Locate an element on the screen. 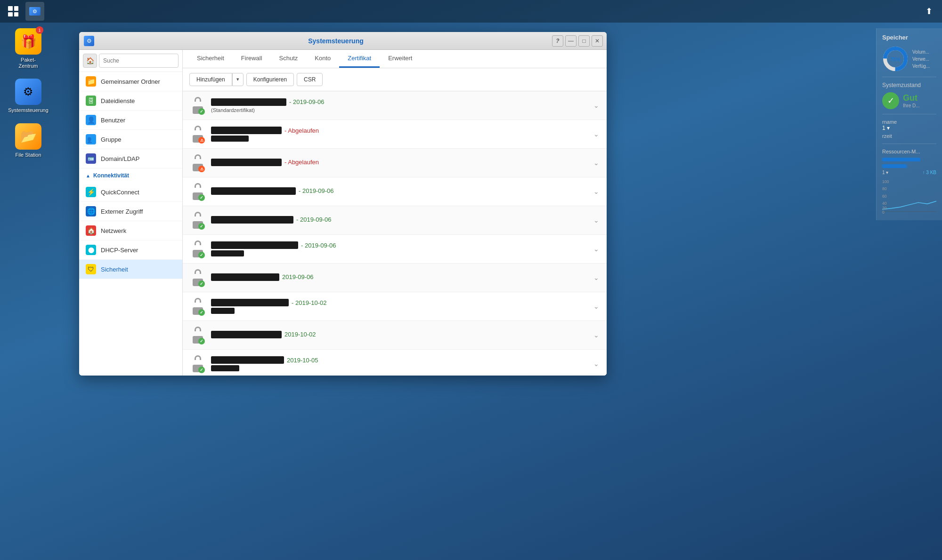  cert-info-1: - 2019-09-06 (Standardzertifikat) is located at coordinates (400, 105).